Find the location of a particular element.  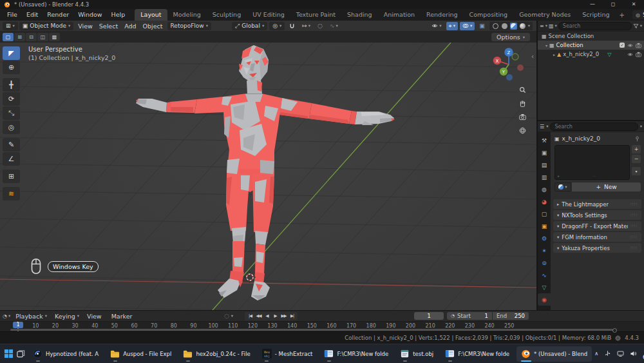

outliner-search-input is located at coordinates (595, 26).